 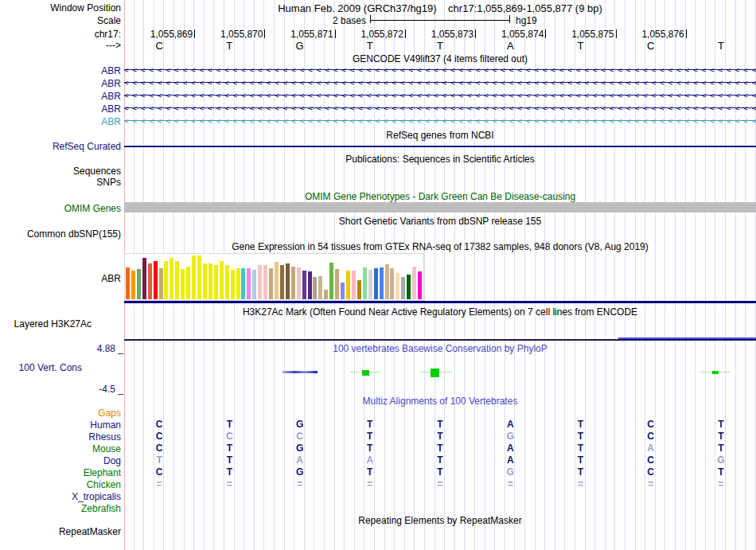 I want to click on gencode-transcript-2: <<<<<<<<<<<<<<<<<<<<<<<<<<<<<<<<<<<<<<<<…, so click(x=440, y=83).